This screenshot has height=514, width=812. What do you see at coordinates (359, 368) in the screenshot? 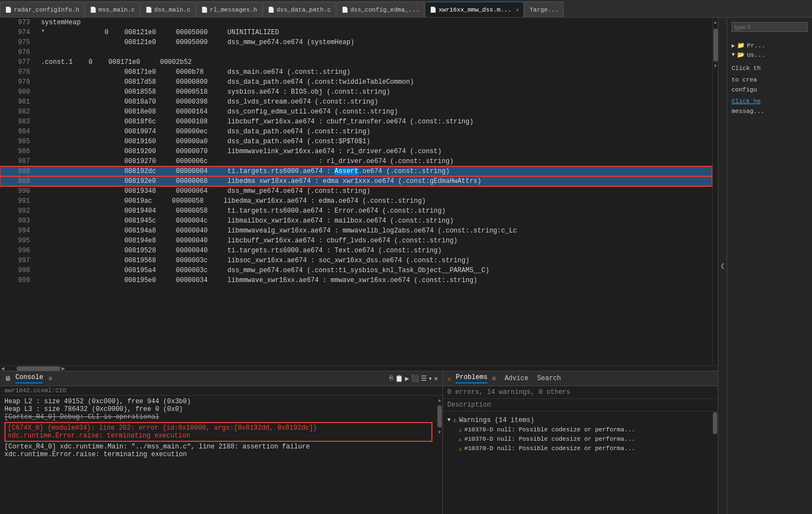
I see `horizontal-scrollbar: ◀ ▶` at bounding box center [359, 368].